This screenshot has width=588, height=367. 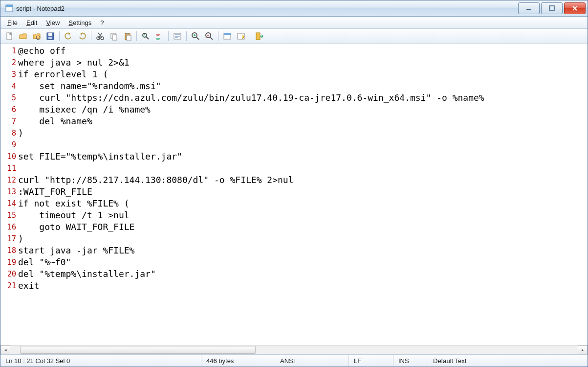 What do you see at coordinates (294, 239) in the screenshot?
I see `code-line: 17)` at bounding box center [294, 239].